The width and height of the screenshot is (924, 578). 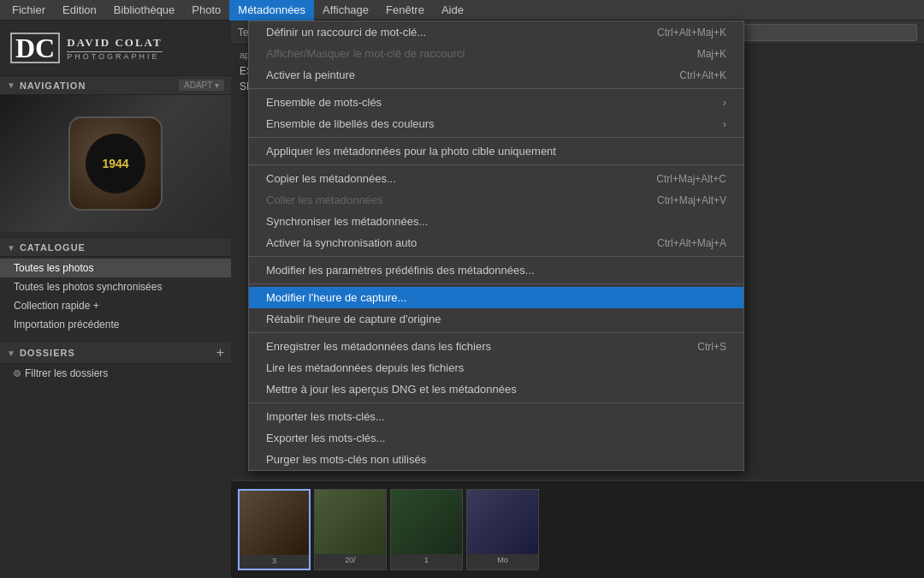 What do you see at coordinates (490, 103) in the screenshot?
I see `menu-ensemble-mots-cles-label: Ensemble de mots-clés` at bounding box center [490, 103].